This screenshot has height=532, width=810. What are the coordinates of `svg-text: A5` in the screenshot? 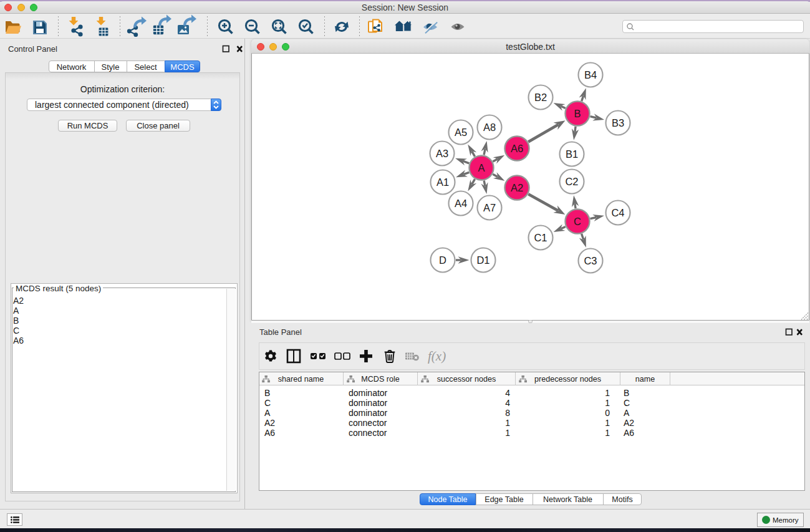 It's located at (461, 132).